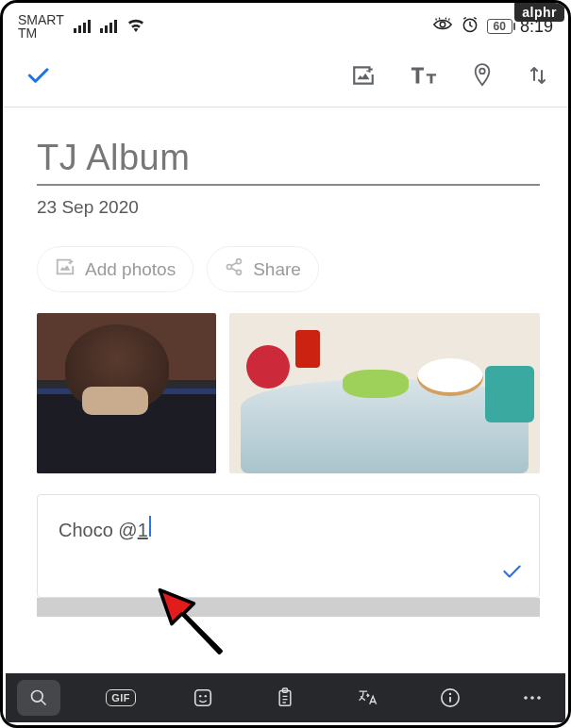 The image size is (571, 728). I want to click on kb-info-button, so click(450, 698).